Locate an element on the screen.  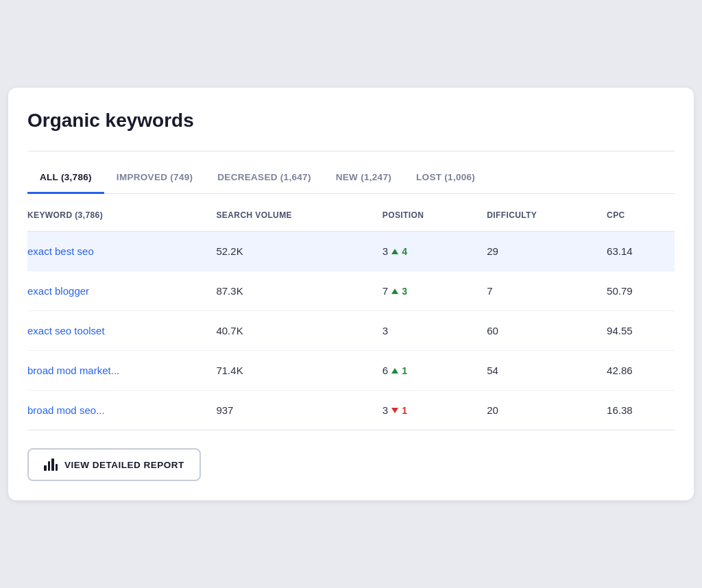
keyword-cell-0: exact best seo is located at coordinates (118, 252).